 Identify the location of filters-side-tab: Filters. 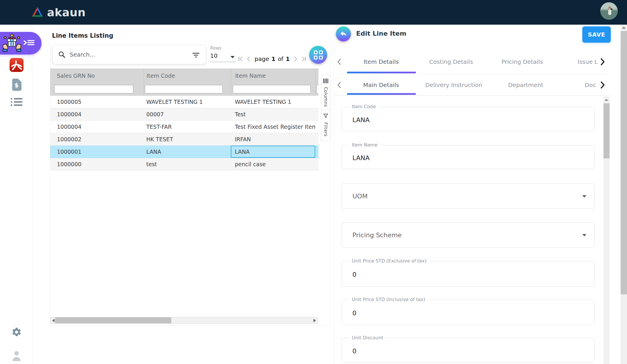
(326, 125).